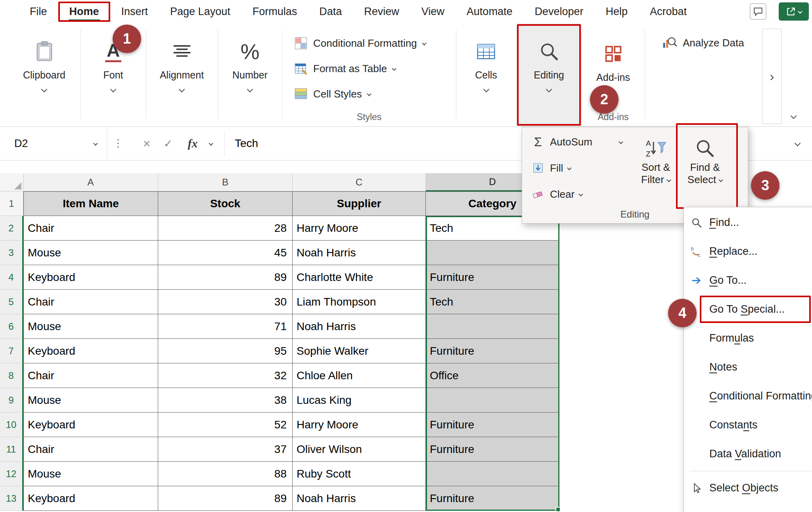 This screenshot has height=512, width=812. Describe the element at coordinates (492, 253) in the screenshot. I see `cell-D3` at that location.